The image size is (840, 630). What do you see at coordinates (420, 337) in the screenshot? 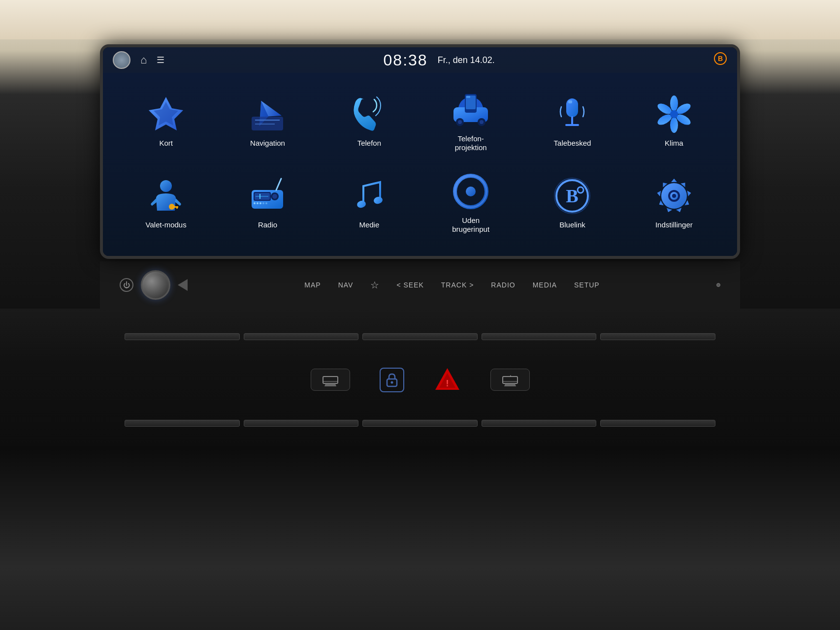
I see `vent-slats-top` at bounding box center [420, 337].